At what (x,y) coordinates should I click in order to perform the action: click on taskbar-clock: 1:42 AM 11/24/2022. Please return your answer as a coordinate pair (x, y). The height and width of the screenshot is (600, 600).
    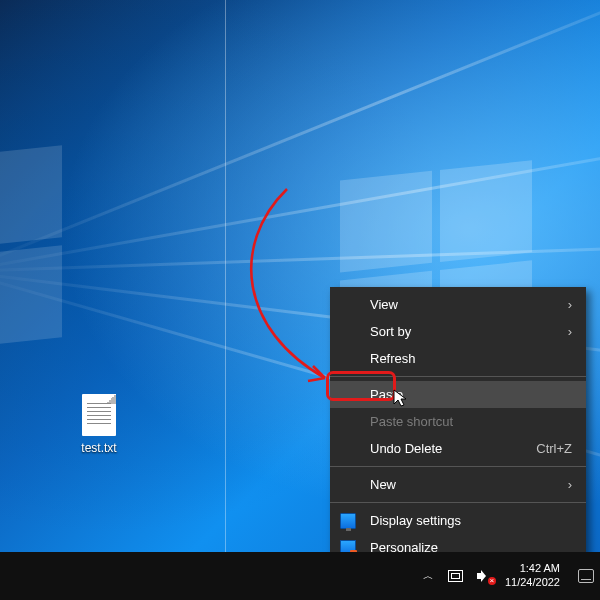
    Looking at the image, I should click on (532, 576).